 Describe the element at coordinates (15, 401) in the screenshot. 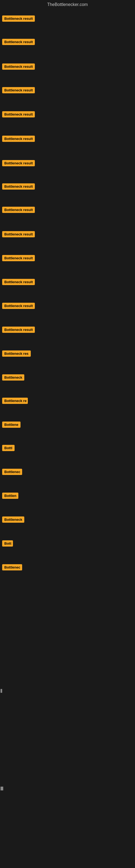

I see `bottleneck-badge: Bottleneck re` at that location.